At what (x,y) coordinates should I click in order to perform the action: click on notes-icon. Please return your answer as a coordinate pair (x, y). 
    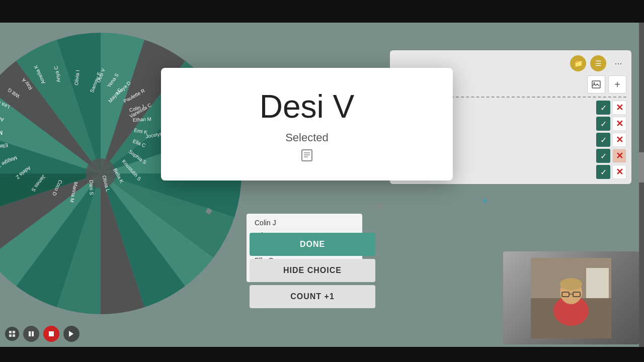
    Looking at the image, I should click on (307, 157).